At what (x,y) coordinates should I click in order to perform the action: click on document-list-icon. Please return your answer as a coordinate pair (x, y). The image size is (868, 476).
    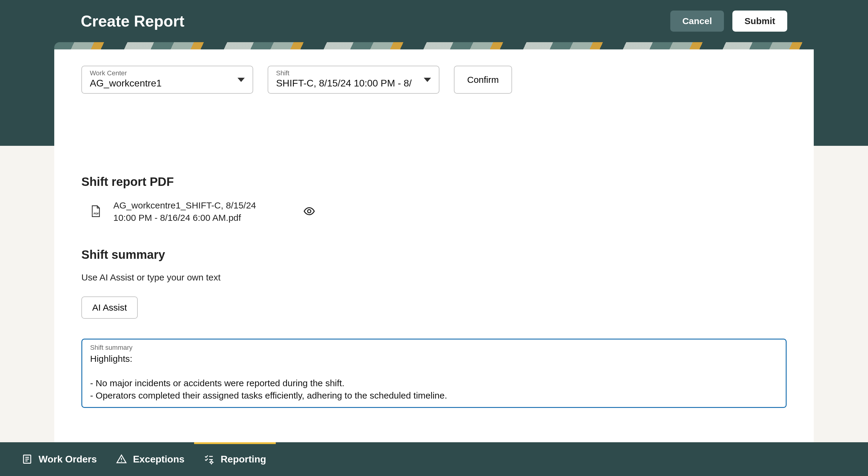
    Looking at the image, I should click on (27, 459).